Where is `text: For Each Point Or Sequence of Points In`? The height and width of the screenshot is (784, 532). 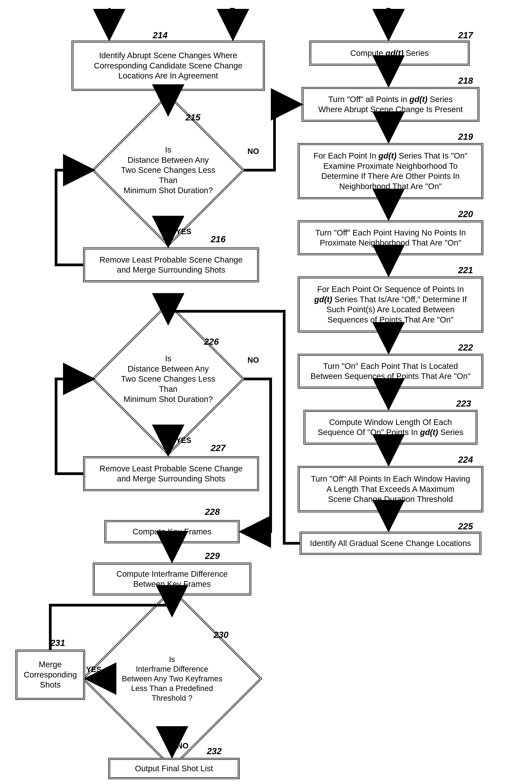 text: For Each Point Or Sequence of Points In is located at coordinates (391, 289).